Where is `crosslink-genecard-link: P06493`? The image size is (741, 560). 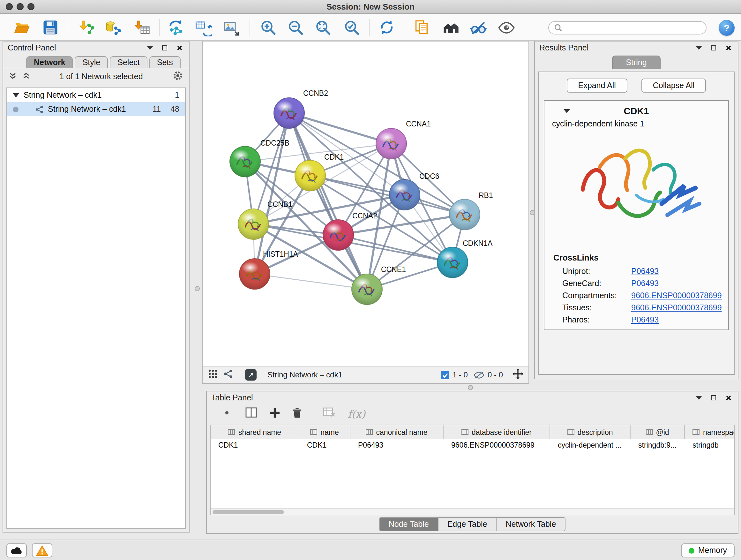 crosslink-genecard-link: P06493 is located at coordinates (645, 283).